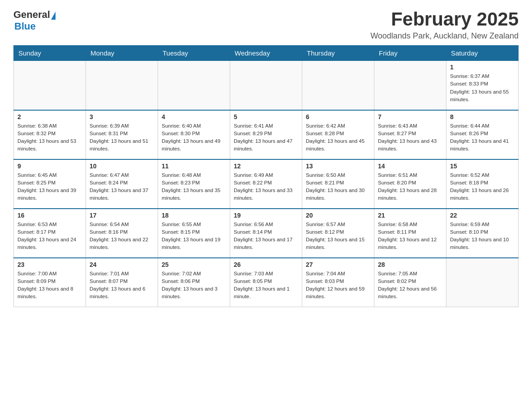 The height and width of the screenshot is (411, 532). Describe the element at coordinates (338, 215) in the screenshot. I see `day-number: 20` at that location.